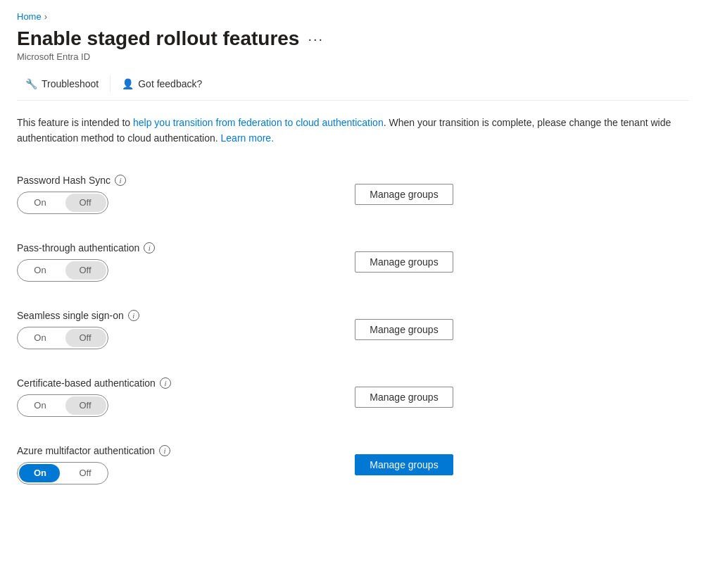  I want to click on feature-label-pass-through-auth: Pass-through authentication, so click(78, 248).